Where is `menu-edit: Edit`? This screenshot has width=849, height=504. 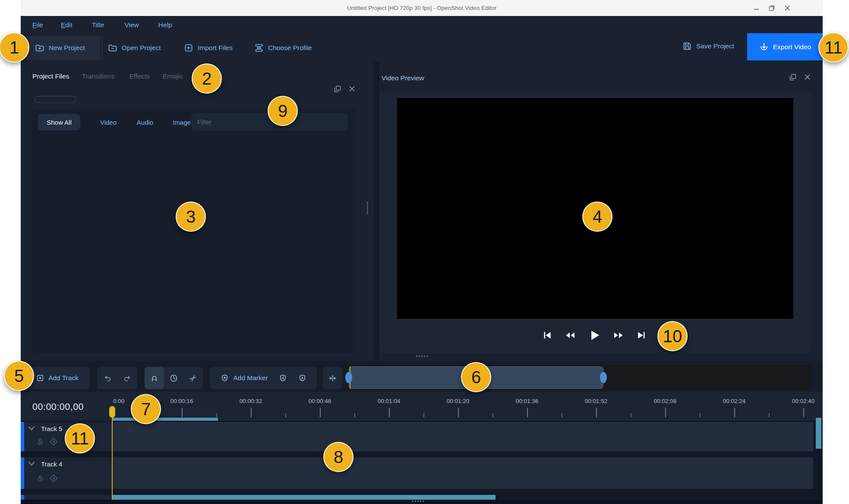 menu-edit: Edit is located at coordinates (66, 25).